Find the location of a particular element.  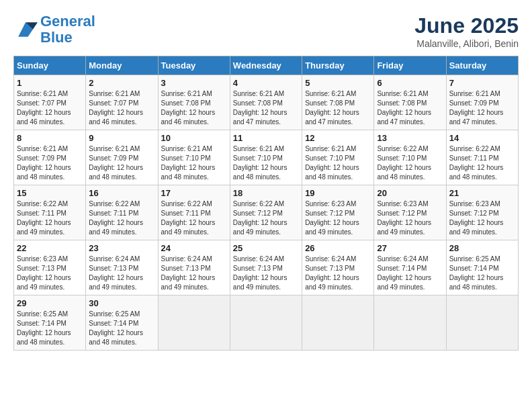

weekday-row: Sunday Monday Tuesday Wednesday Thursday… is located at coordinates (266, 66).